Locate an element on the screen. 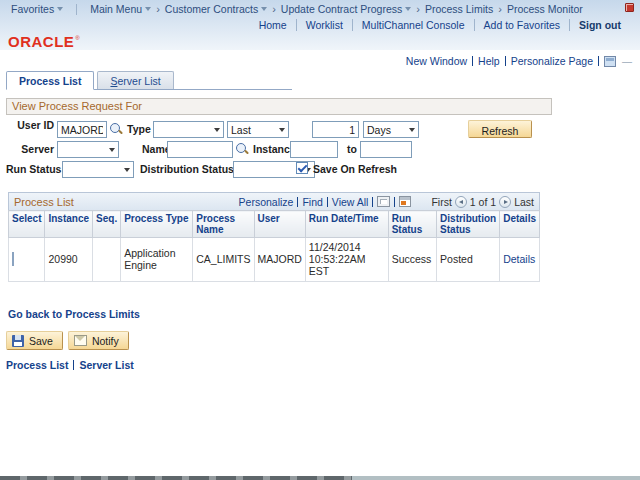 This screenshot has height=480, width=640. user-id-input is located at coordinates (82, 130).